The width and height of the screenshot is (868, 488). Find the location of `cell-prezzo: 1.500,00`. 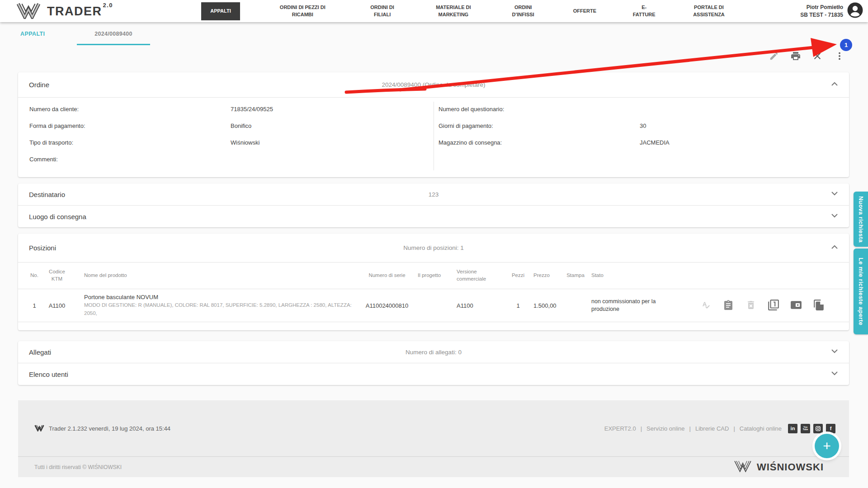

cell-prezzo: 1.500,00 is located at coordinates (552, 305).